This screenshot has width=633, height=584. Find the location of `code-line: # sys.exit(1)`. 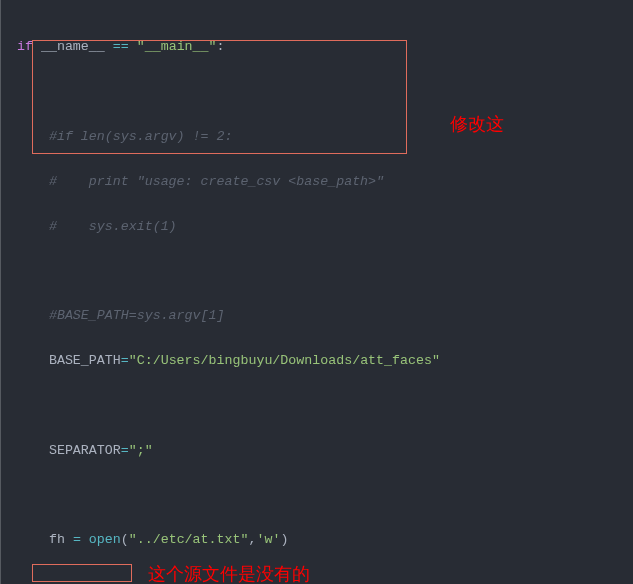

code-line: # sys.exit(1) is located at coordinates (318, 227).